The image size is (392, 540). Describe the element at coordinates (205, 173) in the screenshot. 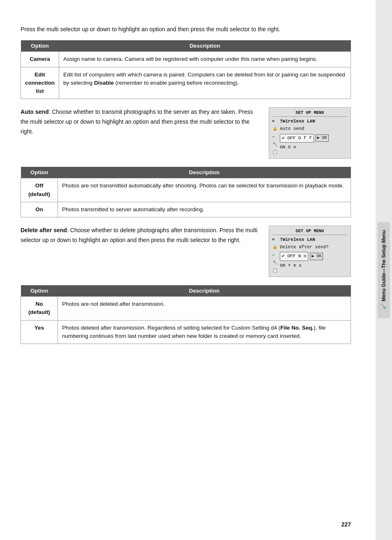

I see `table2-header-description: Description` at that location.